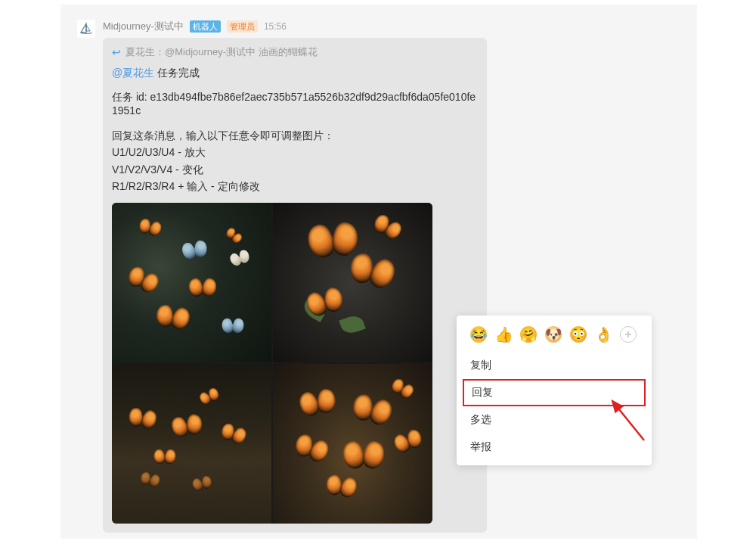  What do you see at coordinates (295, 152) in the screenshot?
I see `instructions-upscale: U1/U2/U3/U4 - 放大` at bounding box center [295, 152].